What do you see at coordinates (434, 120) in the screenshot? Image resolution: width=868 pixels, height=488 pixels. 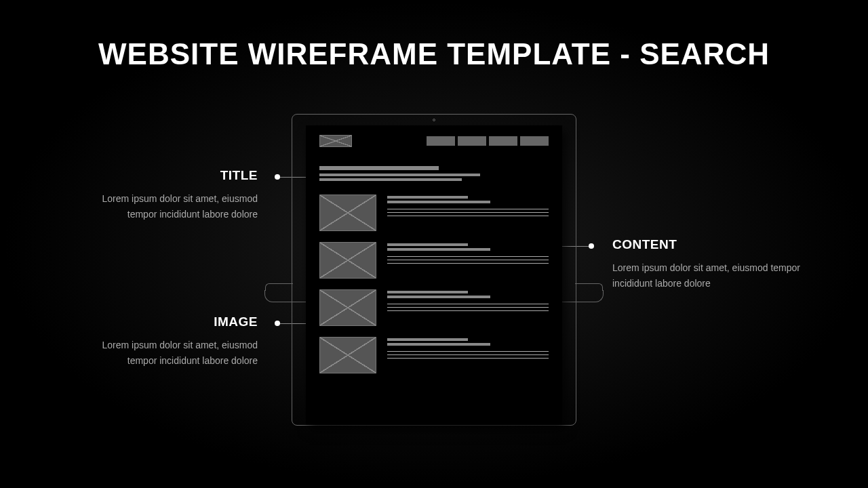 I see `camera-dot` at bounding box center [434, 120].